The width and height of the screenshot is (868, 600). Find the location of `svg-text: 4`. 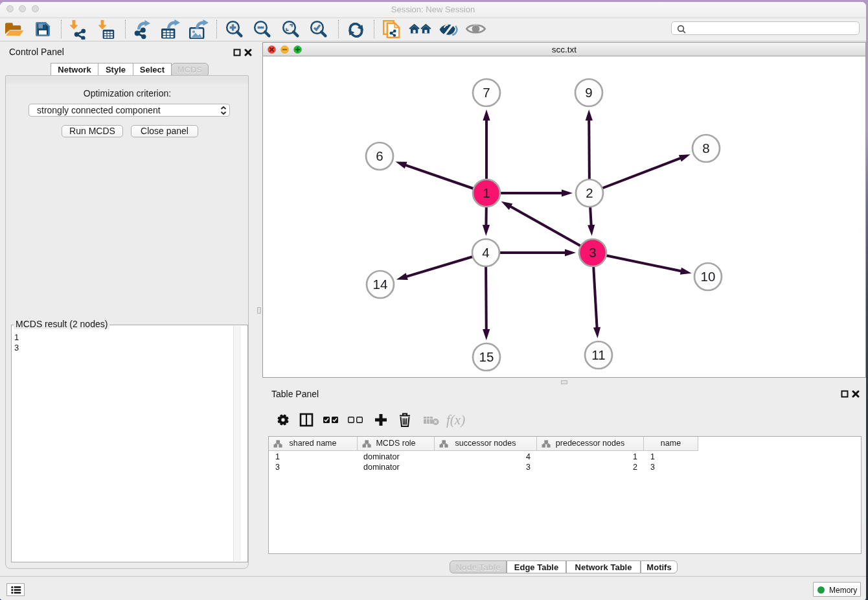

svg-text: 4 is located at coordinates (486, 253).